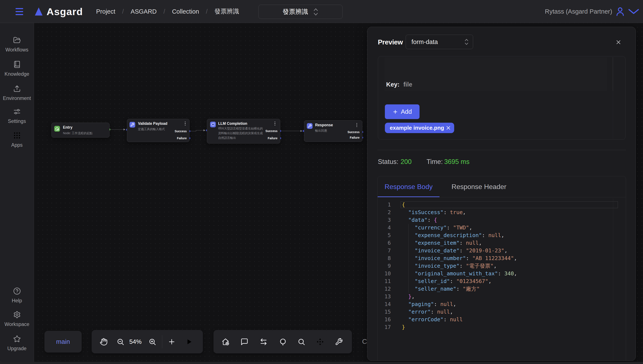 This screenshot has height=364, width=643. Describe the element at coordinates (429, 304) in the screenshot. I see `code-text: "paging": null,` at that location.